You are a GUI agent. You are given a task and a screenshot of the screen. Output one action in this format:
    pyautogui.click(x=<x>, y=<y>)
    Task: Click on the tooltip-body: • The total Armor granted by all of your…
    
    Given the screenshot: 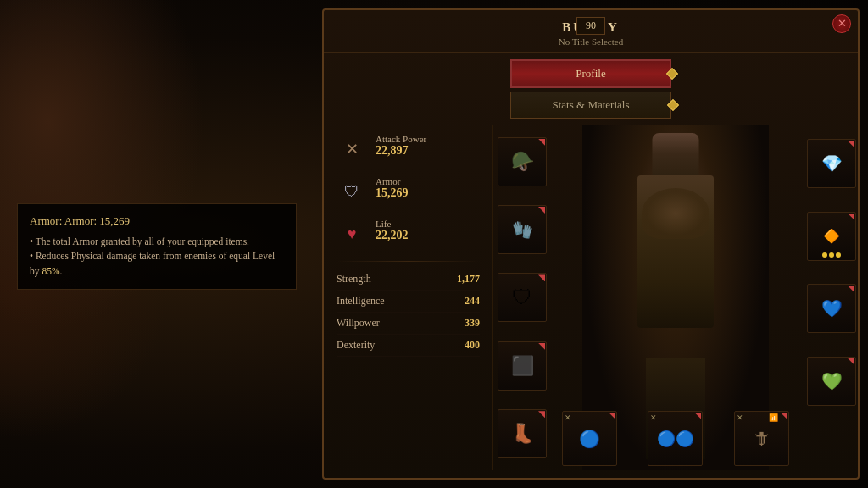 What is the action you would take?
    pyautogui.click(x=157, y=257)
    